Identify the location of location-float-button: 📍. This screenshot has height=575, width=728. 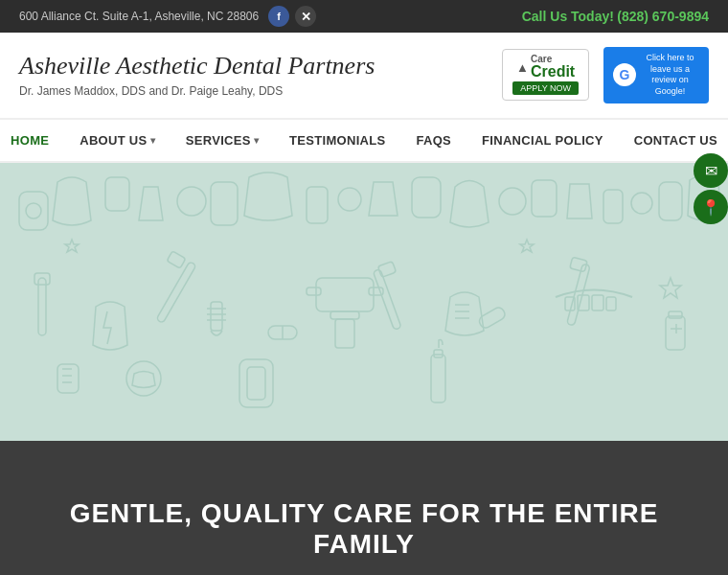
(711, 207).